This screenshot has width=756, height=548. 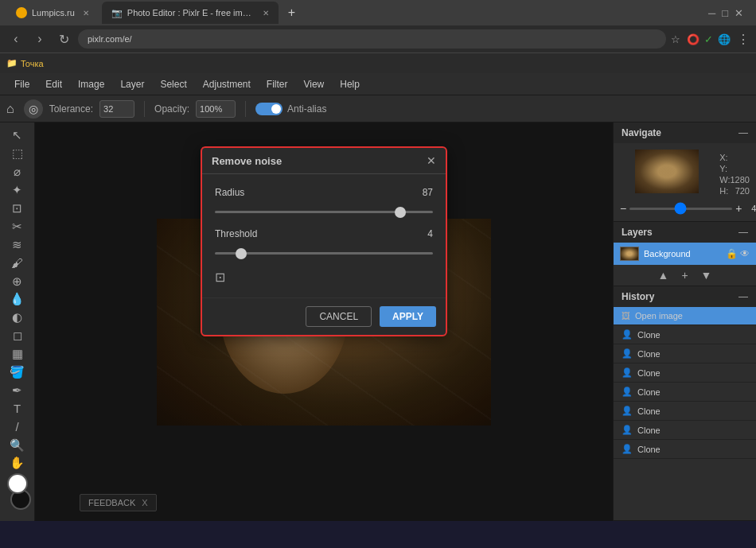 What do you see at coordinates (707, 275) in the screenshot?
I see `move-layer-down-button: ▼` at bounding box center [707, 275].